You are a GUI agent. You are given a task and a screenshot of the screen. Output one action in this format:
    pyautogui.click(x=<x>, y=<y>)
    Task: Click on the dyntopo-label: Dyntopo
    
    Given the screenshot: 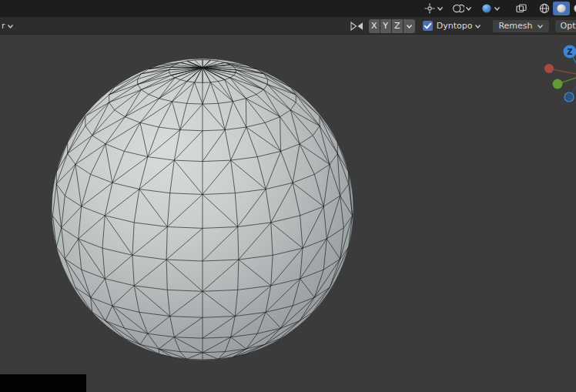 What is the action you would take?
    pyautogui.click(x=454, y=26)
    